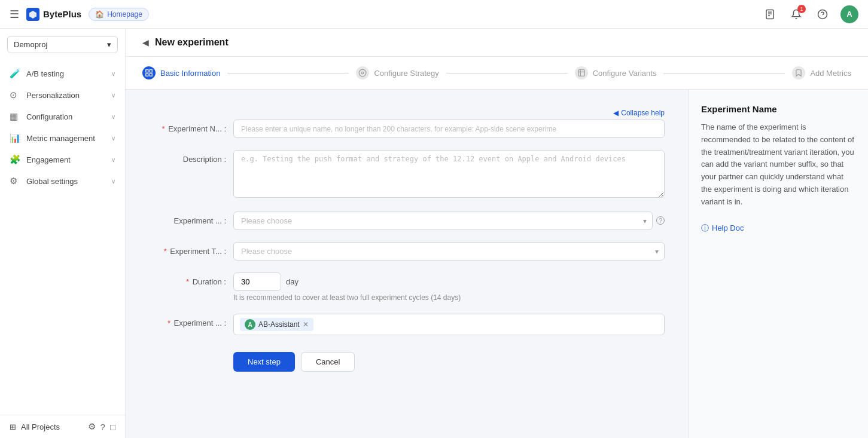  What do you see at coordinates (250, 324) in the screenshot?
I see `owner-avatar: A` at bounding box center [250, 324].